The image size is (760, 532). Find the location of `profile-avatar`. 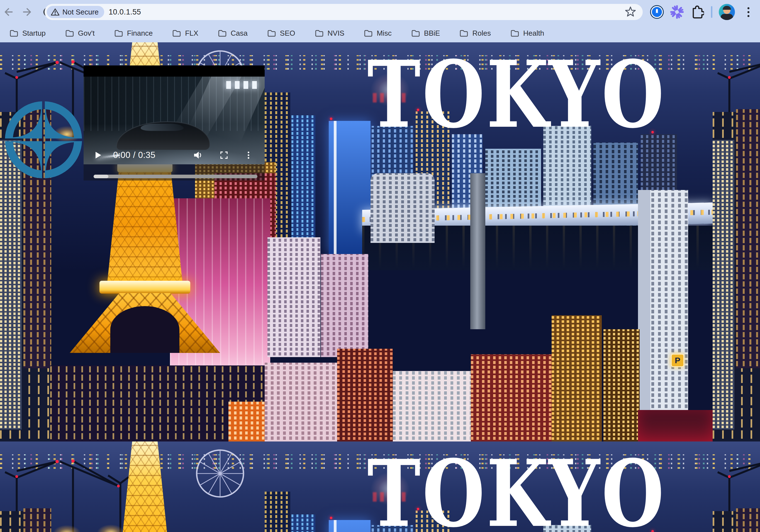

profile-avatar is located at coordinates (727, 12).